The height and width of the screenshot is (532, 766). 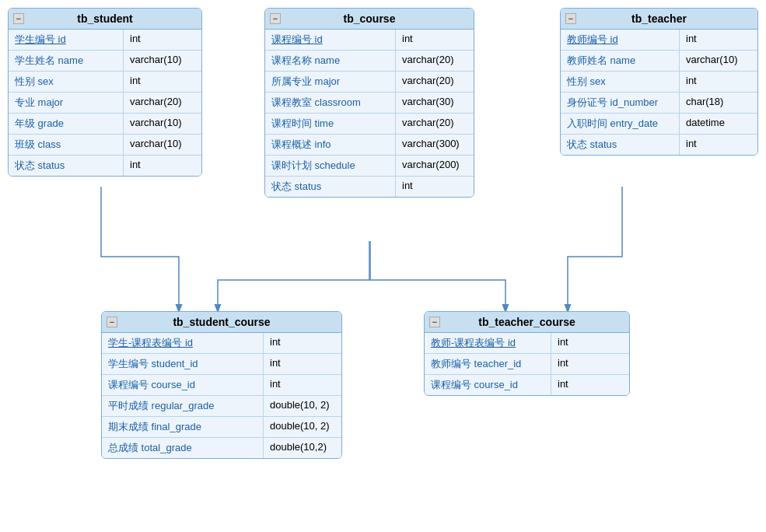 What do you see at coordinates (571, 19) in the screenshot?
I see `collapse-icon-teacher: −` at bounding box center [571, 19].